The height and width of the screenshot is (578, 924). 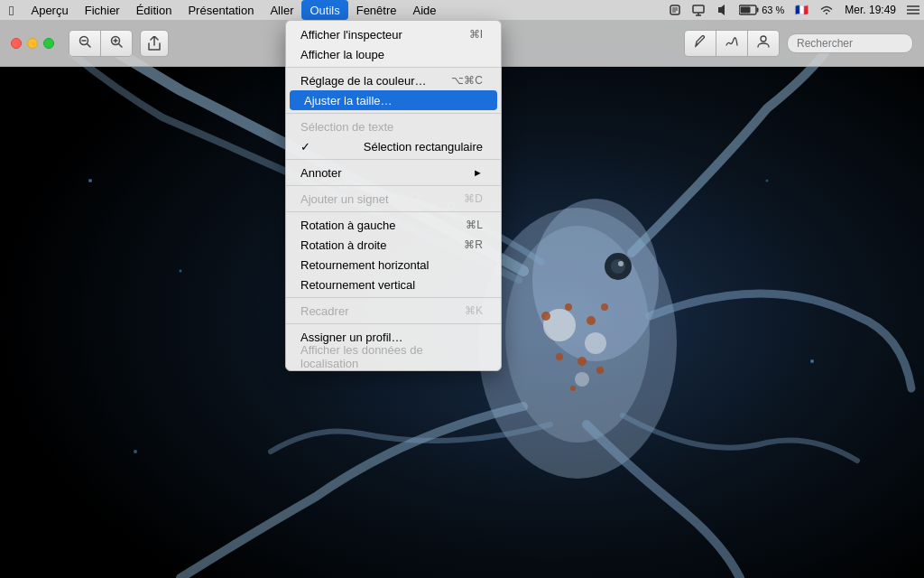 What do you see at coordinates (393, 284) in the screenshot?
I see `menu-retournement-vert: Retournement vertical` at bounding box center [393, 284].